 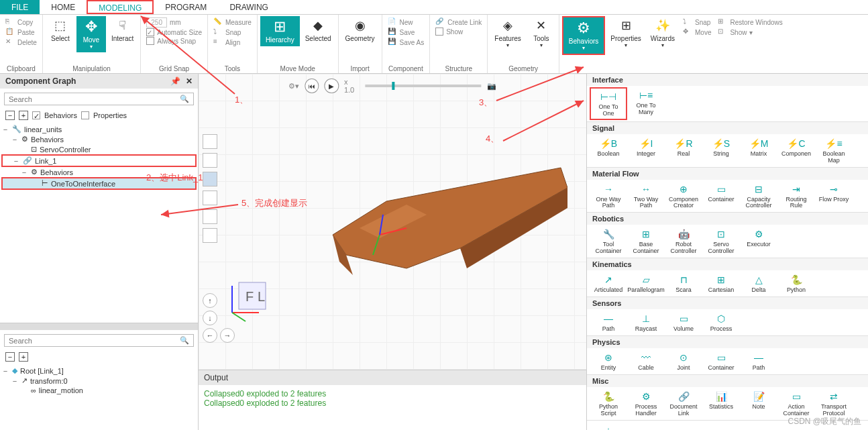 I want to click on snap2-button: ⤵Snap, so click(x=697, y=22).